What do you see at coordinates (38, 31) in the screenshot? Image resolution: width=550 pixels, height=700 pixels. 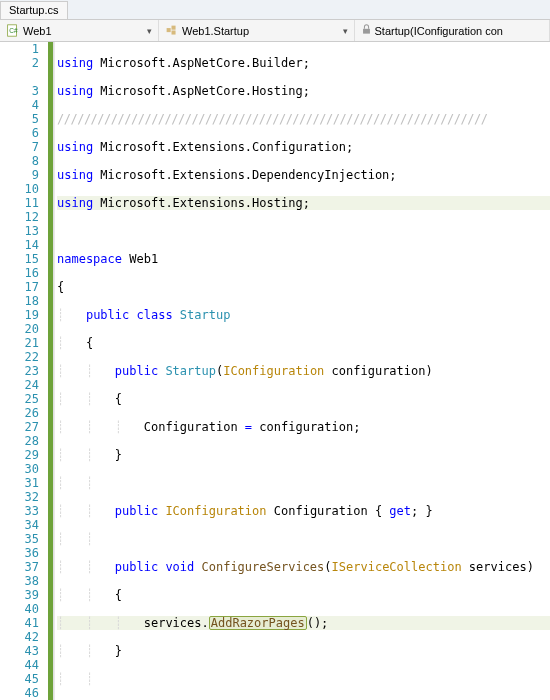 I see `project-name: Web1` at bounding box center [38, 31].